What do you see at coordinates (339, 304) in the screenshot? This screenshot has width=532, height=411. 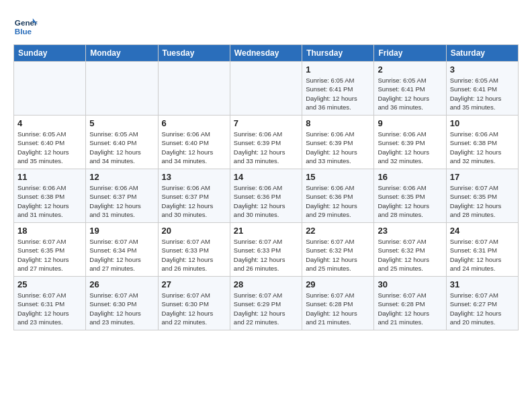 I see `calendar-cell: 29Sunrise: 6:07 AMSunset: 6:28 PMDayligh…` at bounding box center [339, 304].